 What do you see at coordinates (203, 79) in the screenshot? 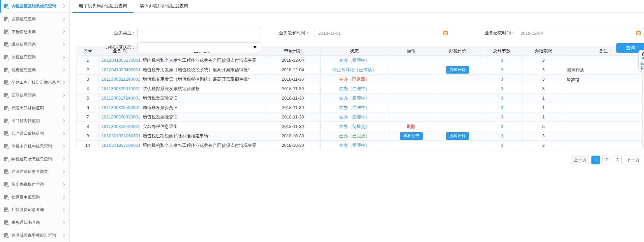
I see `business-name: 增值税专用发票（增值税税控系统）最高开票限额审批*` at bounding box center [203, 79].